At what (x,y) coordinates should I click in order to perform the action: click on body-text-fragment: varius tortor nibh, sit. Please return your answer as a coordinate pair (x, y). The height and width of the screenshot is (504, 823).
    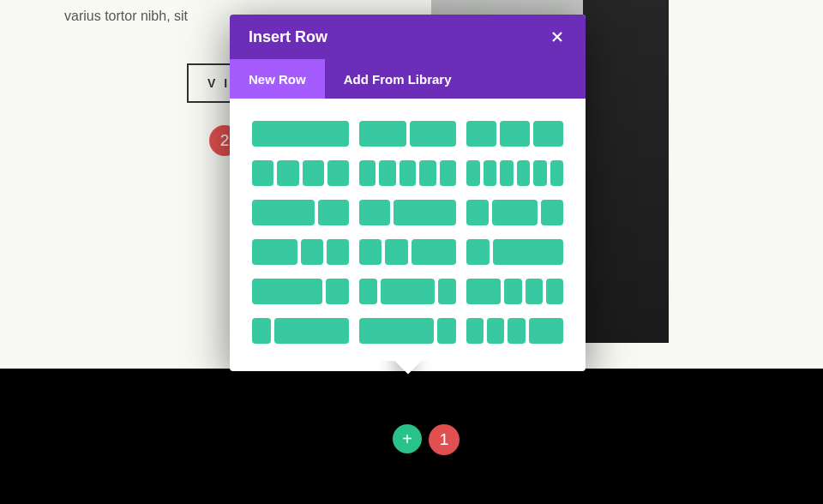
    Looking at the image, I should click on (126, 16).